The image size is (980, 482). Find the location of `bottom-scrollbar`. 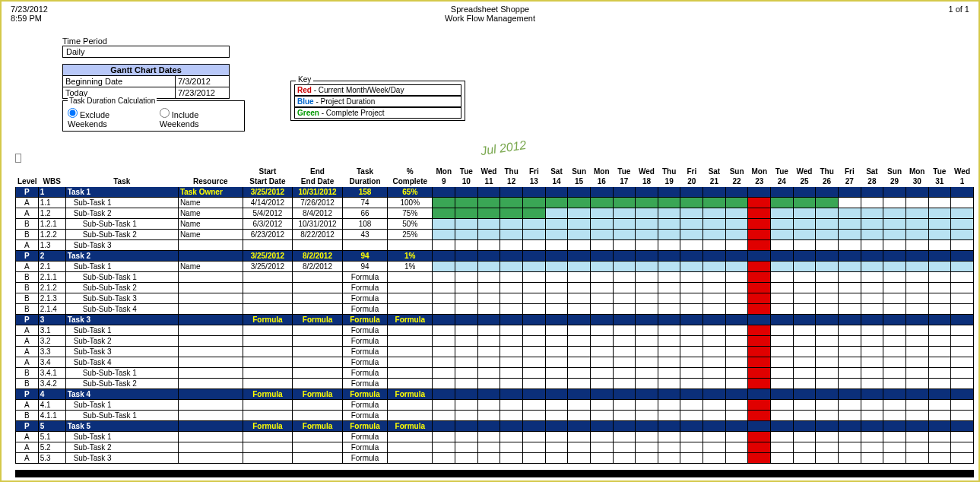

bottom-scrollbar is located at coordinates (494, 474).